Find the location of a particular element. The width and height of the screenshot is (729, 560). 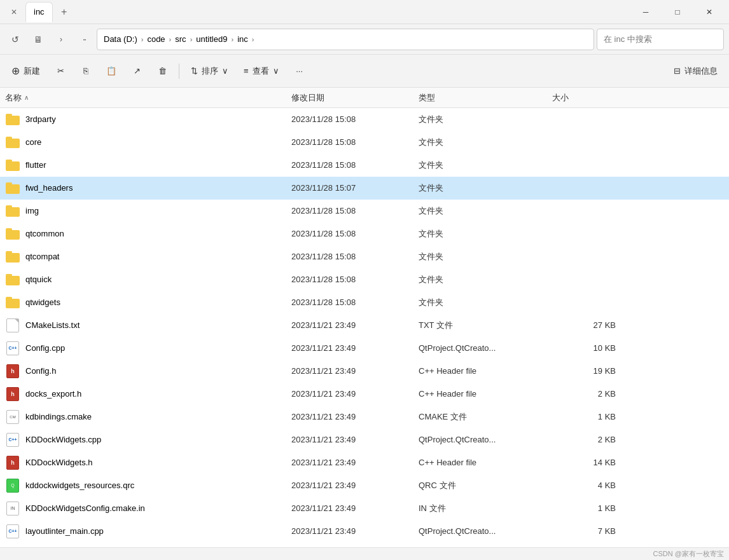

column-name-header: 名称 ∧ is located at coordinates (148, 98).